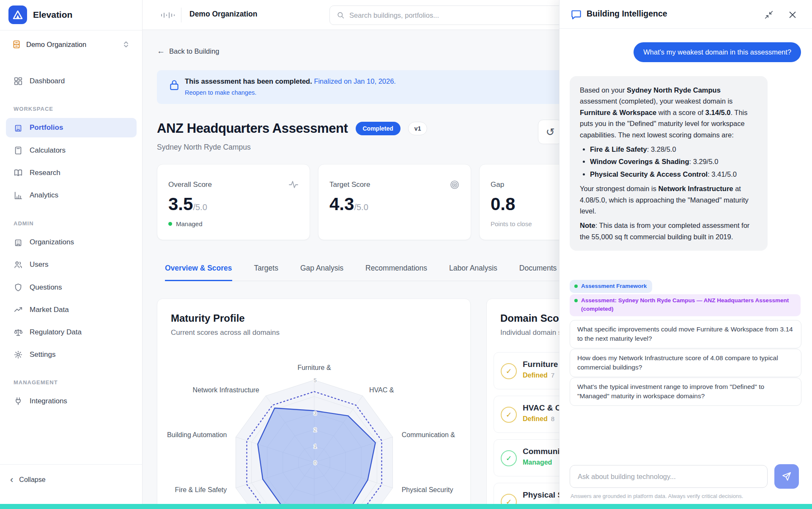 This screenshot has height=509, width=812. Describe the element at coordinates (18, 173) in the screenshot. I see `book-icon` at that location.